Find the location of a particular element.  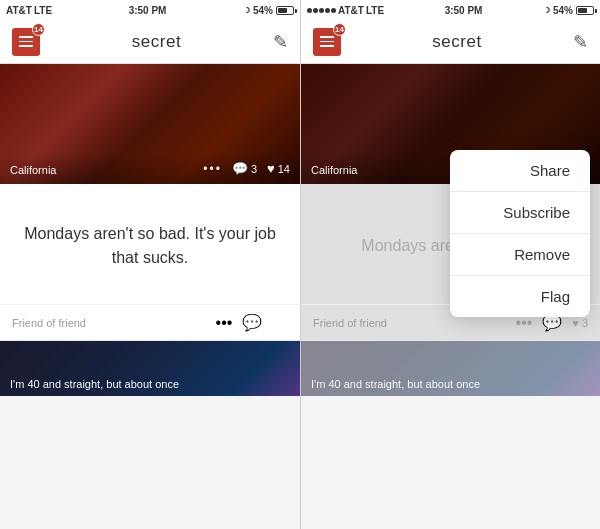

status-left: AT&T LTE is located at coordinates (29, 10).